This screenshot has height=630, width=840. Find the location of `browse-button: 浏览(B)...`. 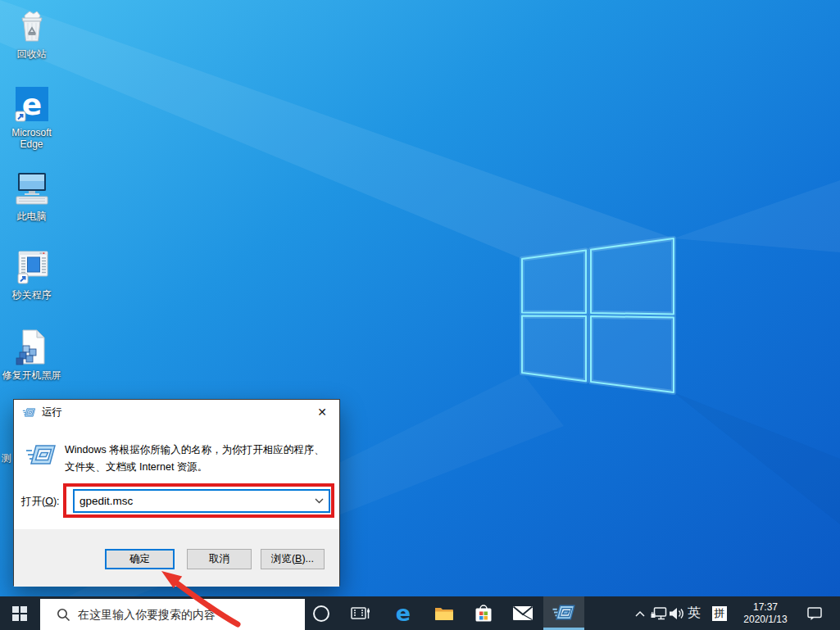

browse-button: 浏览(B)... is located at coordinates (293, 559).